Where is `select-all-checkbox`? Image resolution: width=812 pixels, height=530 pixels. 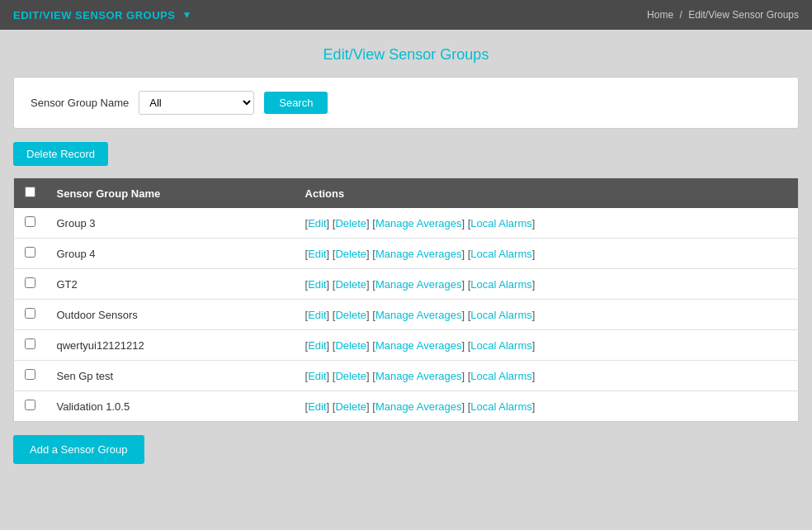 select-all-checkbox is located at coordinates (30, 192).